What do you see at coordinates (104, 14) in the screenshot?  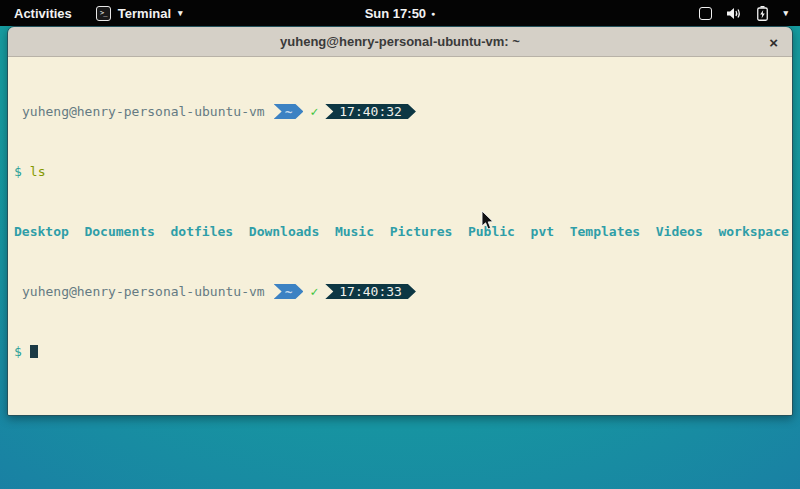 I see `terminal-app-icon: >_` at bounding box center [104, 14].